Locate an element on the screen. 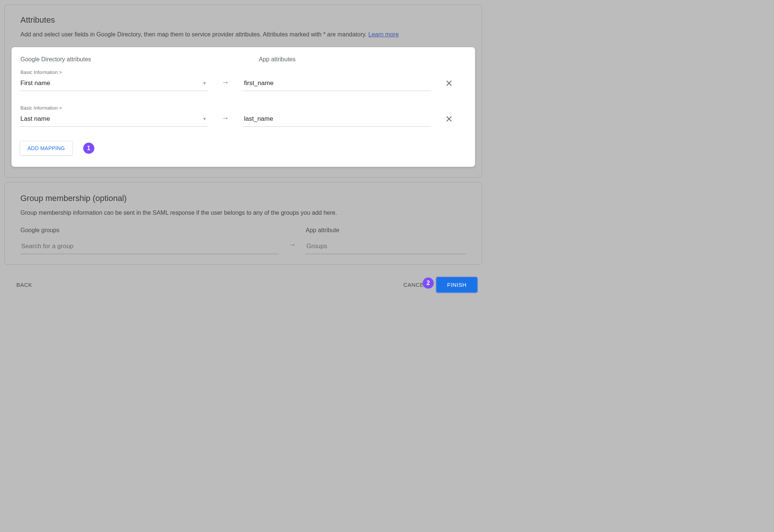 The width and height of the screenshot is (774, 532). app-attributes-header: App attributes is located at coordinates (355, 59).